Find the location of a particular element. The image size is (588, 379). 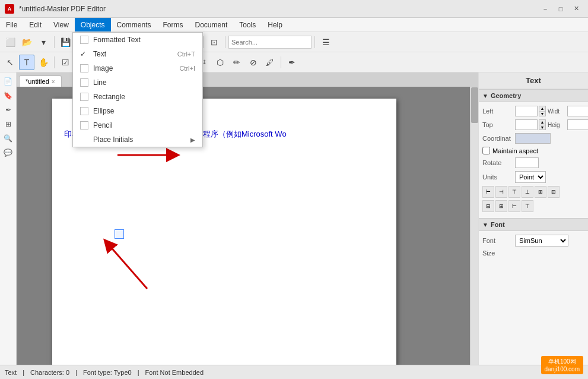

text-selection-box is located at coordinates (119, 234).